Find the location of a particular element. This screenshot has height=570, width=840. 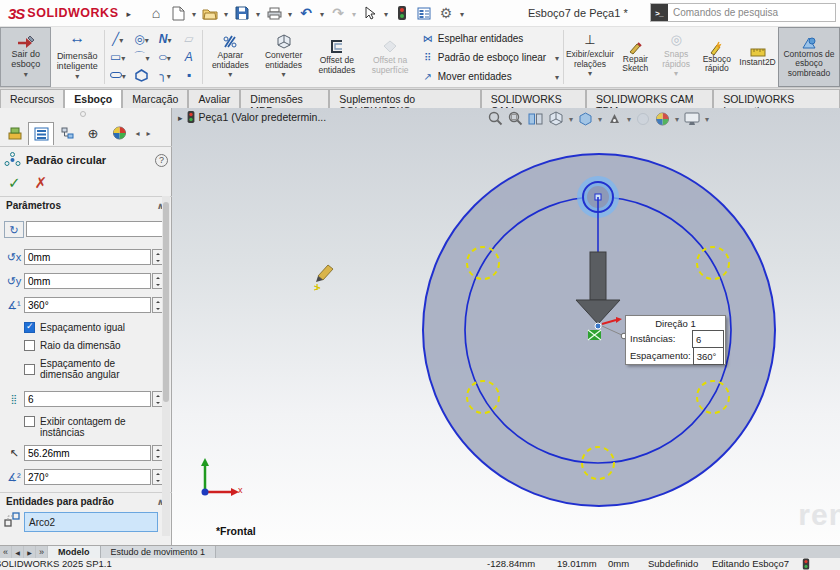

feature-manager-tab is located at coordinates (15, 134).